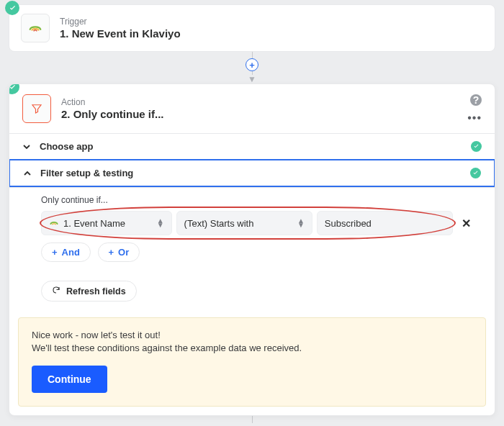 The width and height of the screenshot is (504, 426). Describe the element at coordinates (252, 420) in the screenshot. I see `step-connector-tail` at that location.